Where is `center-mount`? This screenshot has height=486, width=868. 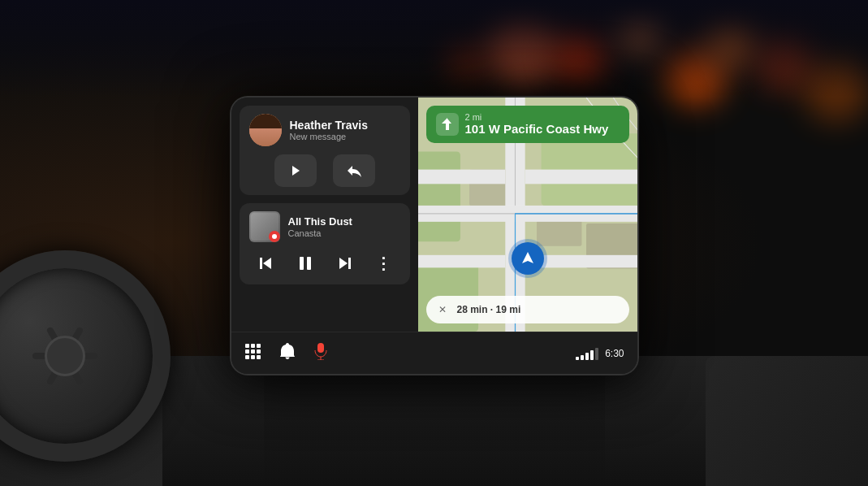
center-mount is located at coordinates (434, 421).